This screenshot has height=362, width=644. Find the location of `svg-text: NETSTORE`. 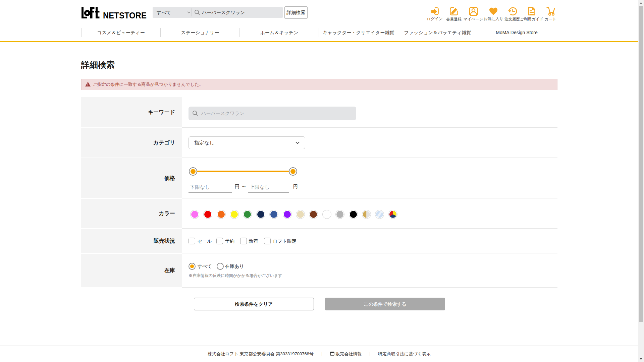

svg-text: NETSTORE is located at coordinates (125, 15).